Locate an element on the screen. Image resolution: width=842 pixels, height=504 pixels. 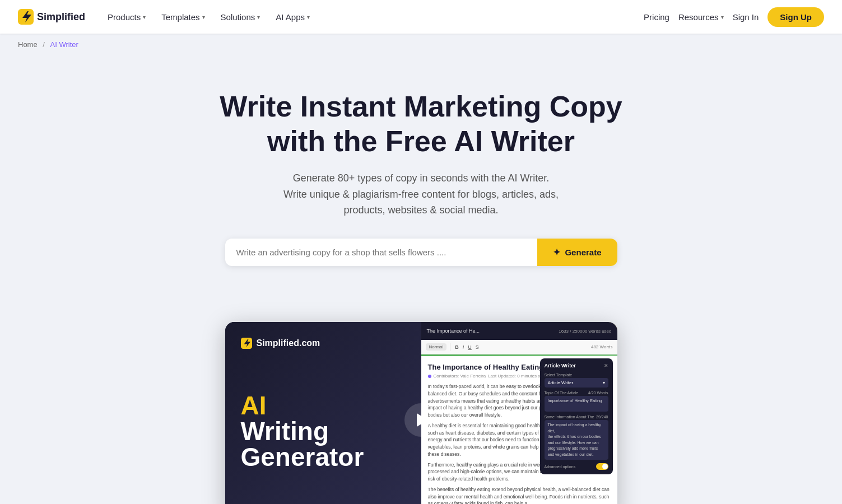
video-brand: Simplified.com is located at coordinates (333, 343).